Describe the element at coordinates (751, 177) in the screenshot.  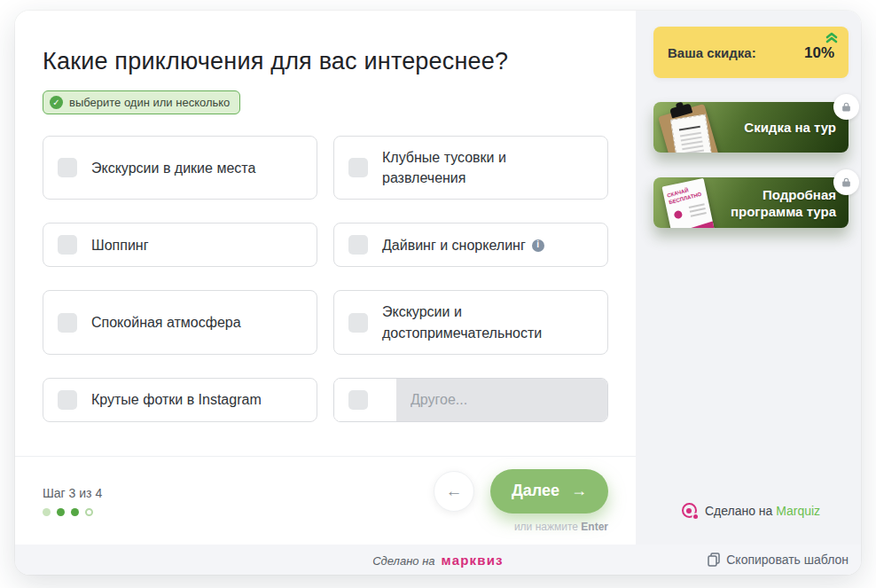
I see `bonus-banners: Скидка на тур СКАЧАЙ БЕСПЛАТНО` at that location.